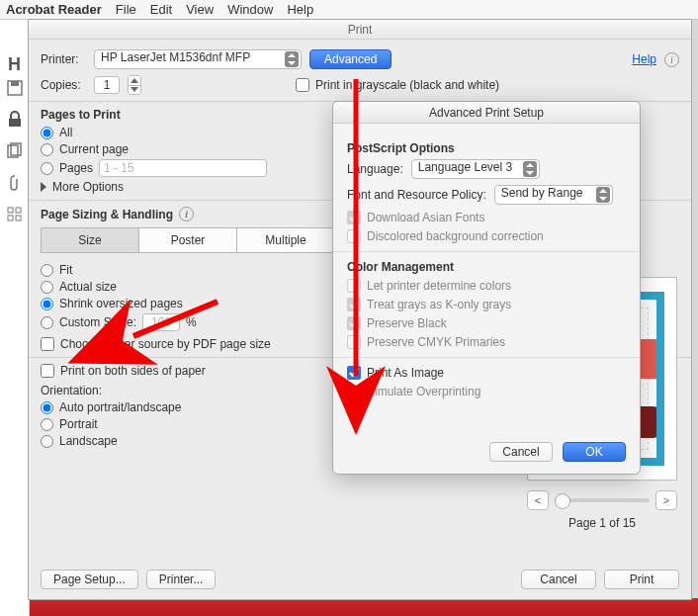 The image size is (698, 616). Describe the element at coordinates (107, 215) in the screenshot. I see `sizing-title: Page Sizing & Handling` at that location.